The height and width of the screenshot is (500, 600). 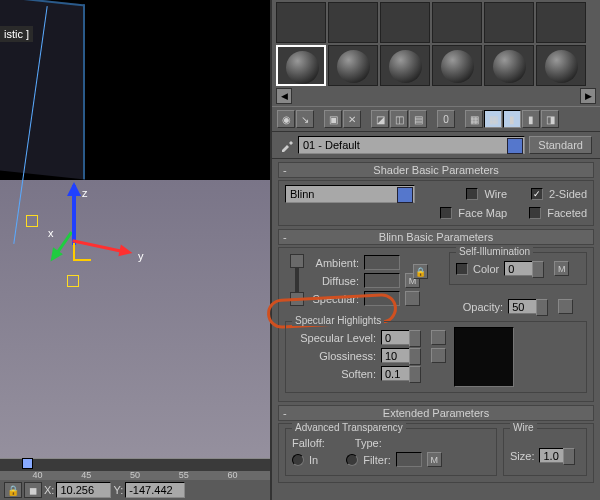 I want to click on type-filter-radio, so click(x=352, y=460).